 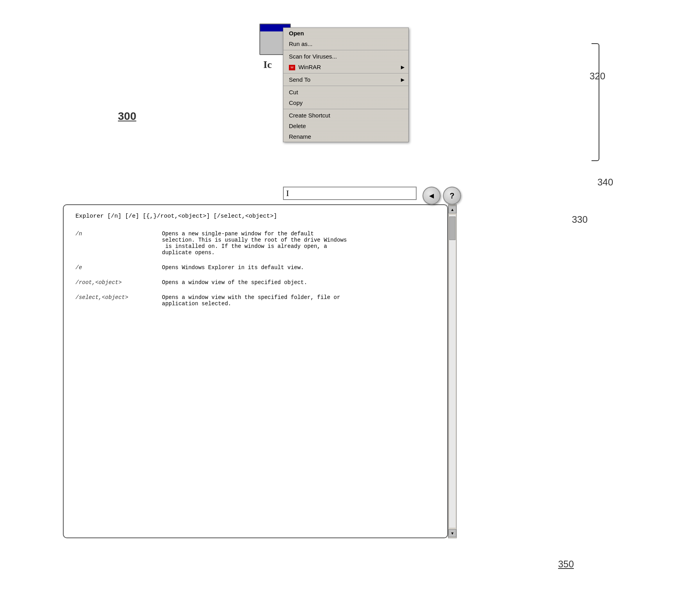 I want to click on ic-label: Ic, so click(x=268, y=65).